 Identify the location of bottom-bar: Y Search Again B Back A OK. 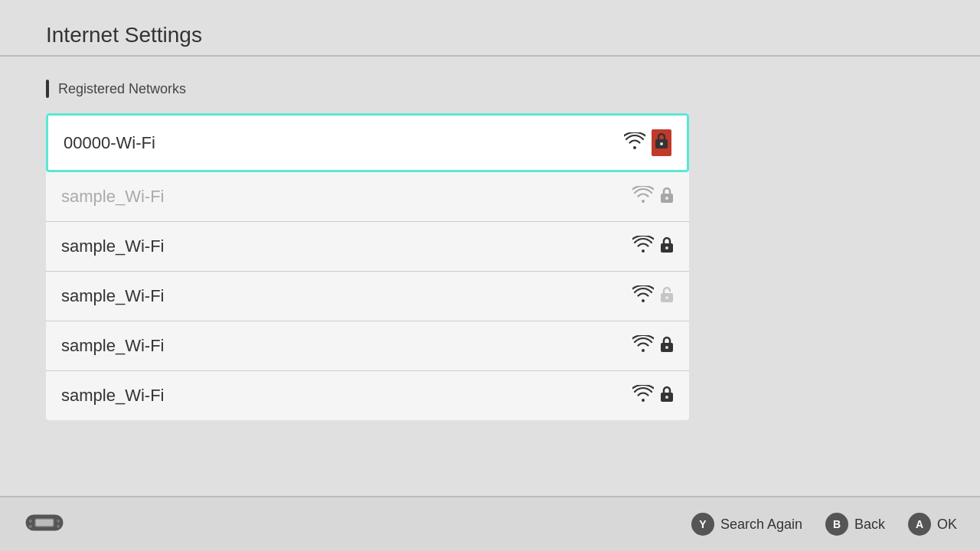
(490, 523).